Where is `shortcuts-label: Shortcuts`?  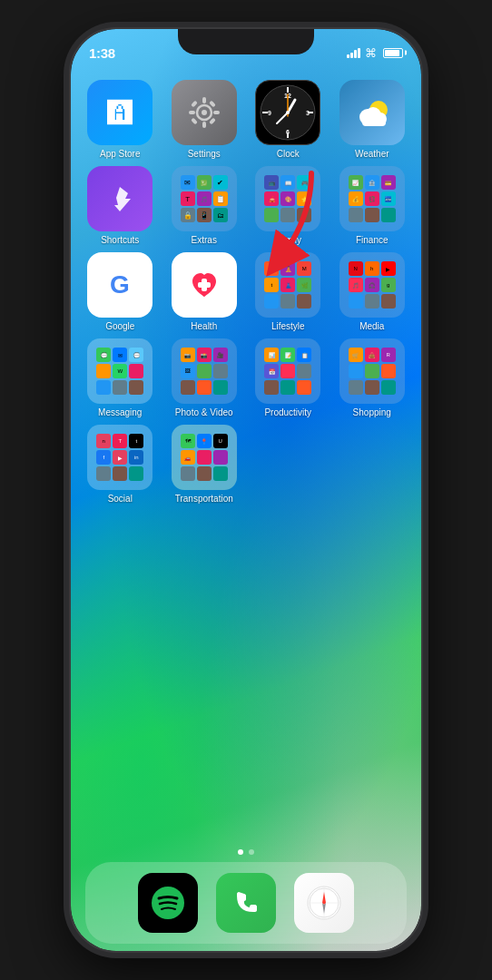 shortcuts-label: Shortcuts is located at coordinates (120, 240).